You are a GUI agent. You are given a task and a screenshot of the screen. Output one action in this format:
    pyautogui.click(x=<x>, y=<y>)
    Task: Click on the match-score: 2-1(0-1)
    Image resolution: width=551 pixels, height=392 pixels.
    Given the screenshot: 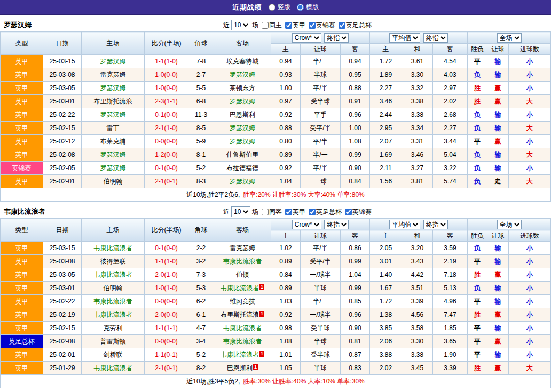 What is the action you would take?
    pyautogui.click(x=167, y=368)
    